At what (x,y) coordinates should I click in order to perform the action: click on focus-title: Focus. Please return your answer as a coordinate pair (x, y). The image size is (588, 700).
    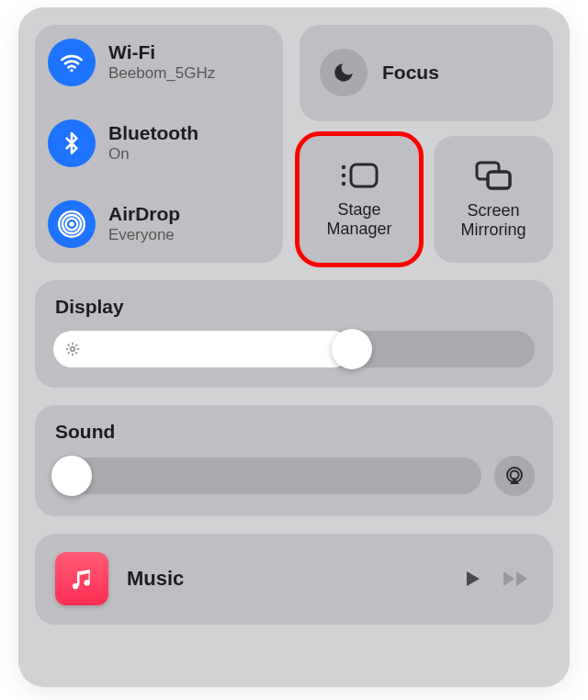
    Looking at the image, I should click on (411, 73).